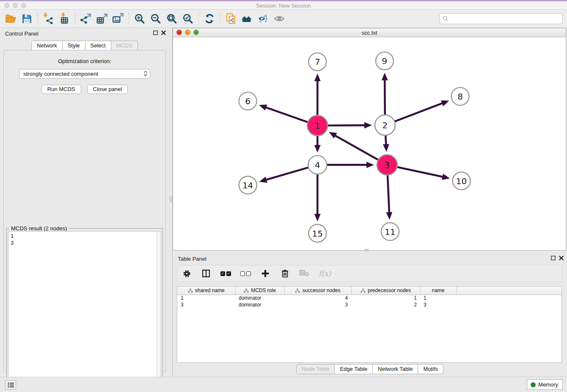 The height and width of the screenshot is (392, 567). Describe the element at coordinates (369, 305) in the screenshot. I see `table-row: 3dominator323` at that location.